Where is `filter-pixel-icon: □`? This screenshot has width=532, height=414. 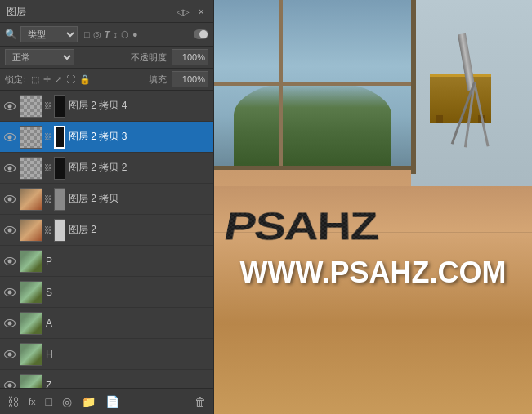 filter-pixel-icon: □ is located at coordinates (87, 34).